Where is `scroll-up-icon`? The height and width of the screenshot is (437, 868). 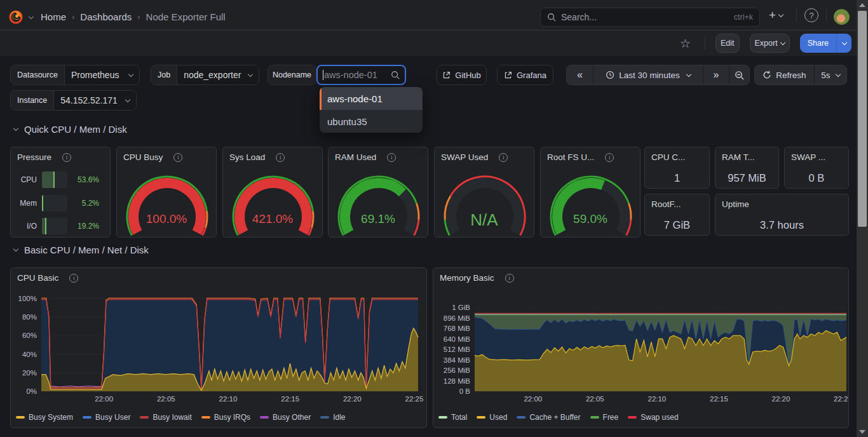
scroll-up-icon is located at coordinates (862, 5).